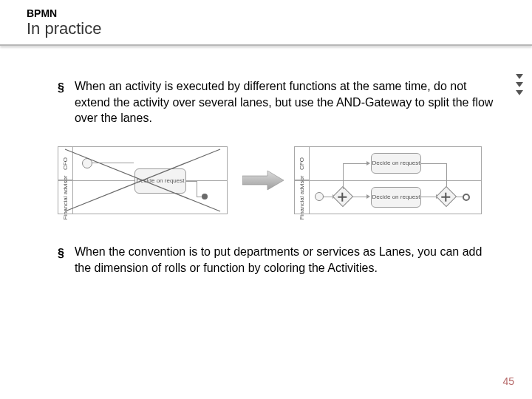 The width and height of the screenshot is (532, 399). Describe the element at coordinates (276, 260) in the screenshot. I see `bullet-item: § When the convention is to put departme…` at that location.